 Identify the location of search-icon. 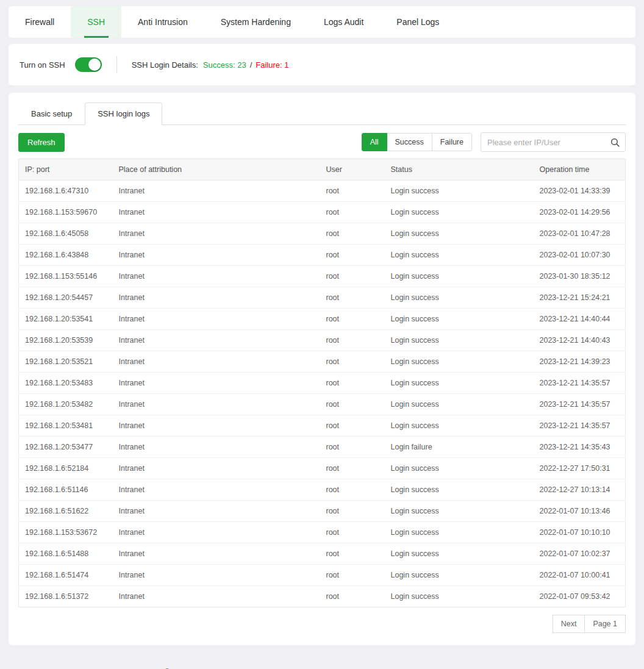
(615, 143).